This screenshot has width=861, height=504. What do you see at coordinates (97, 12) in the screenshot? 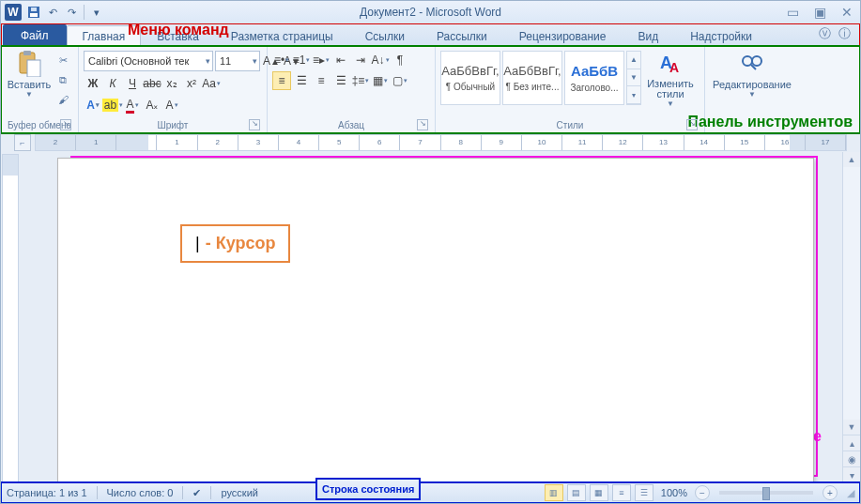
I see `qat-customize-icon: ▾` at bounding box center [97, 12].